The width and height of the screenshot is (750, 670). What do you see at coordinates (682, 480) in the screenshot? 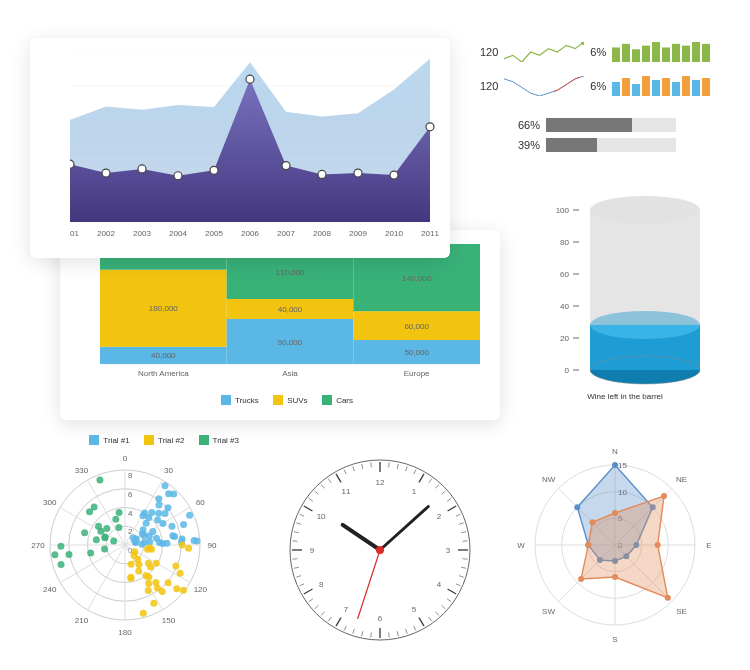
I see `svg-text: NE` at bounding box center [682, 480].